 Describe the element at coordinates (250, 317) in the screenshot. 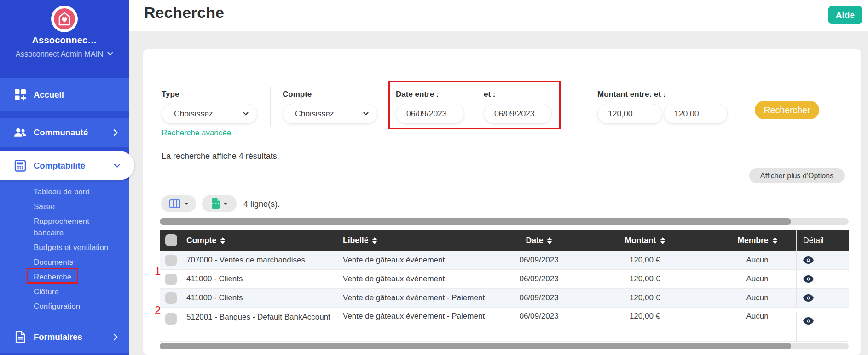

I see `cell-compte: 512001 - Banques - Default BankAccount` at that location.